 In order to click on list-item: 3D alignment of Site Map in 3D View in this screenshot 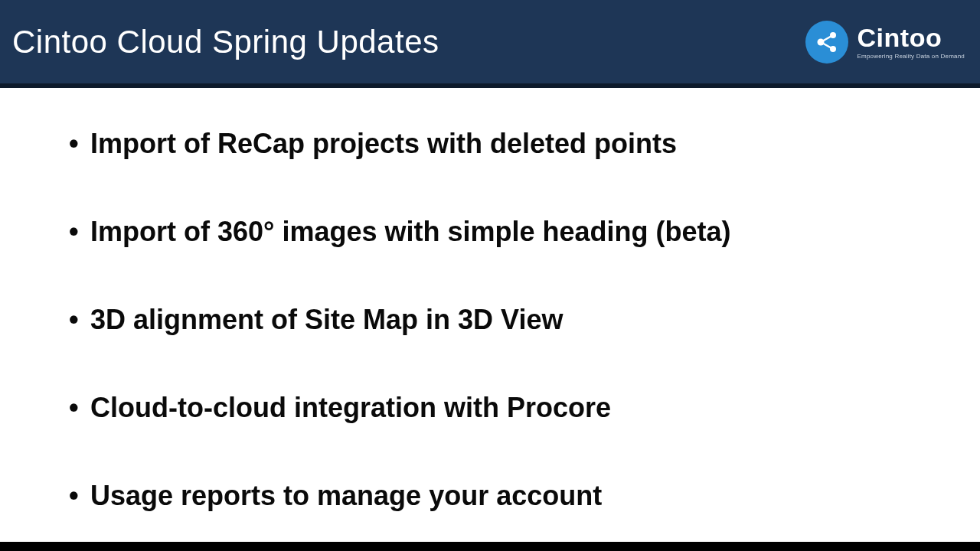, I will do `click(498, 320)`.